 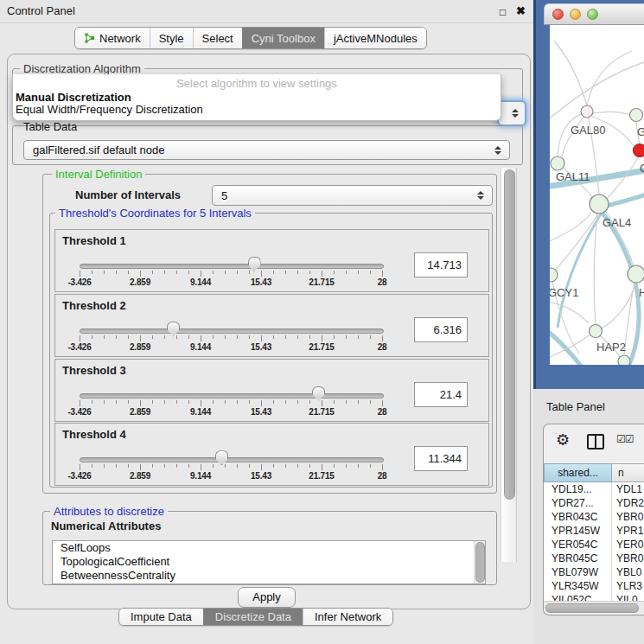 I want to click on table-row: YDL19...YDL1, so click(x=594, y=489).